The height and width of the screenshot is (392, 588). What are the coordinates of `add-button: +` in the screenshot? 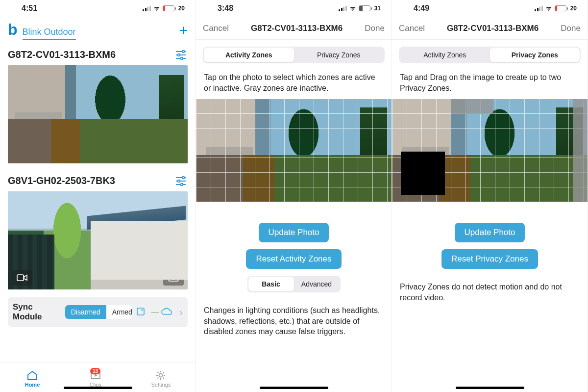 It's located at (183, 30).